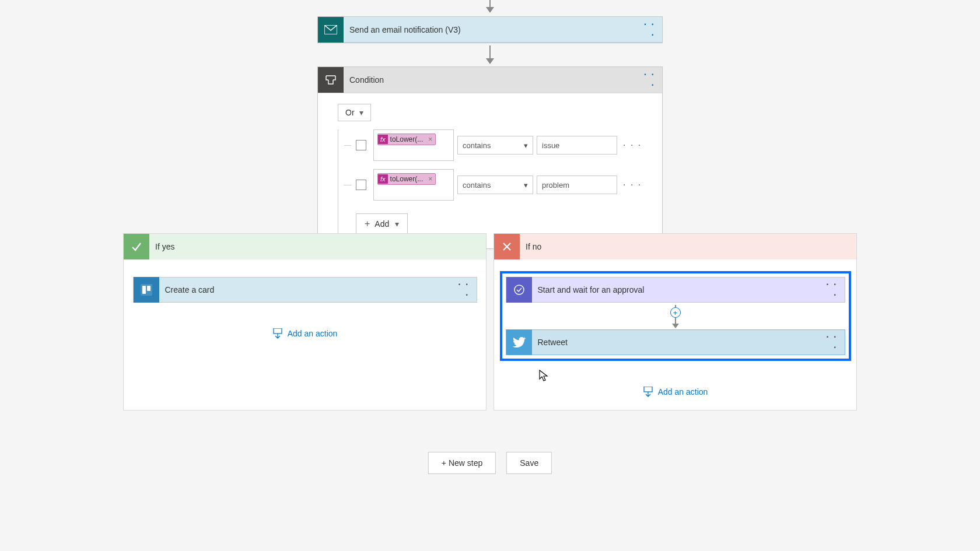 The height and width of the screenshot is (551, 980). Describe the element at coordinates (465, 290) in the screenshot. I see `trello-action-menu: · · ·` at that location.